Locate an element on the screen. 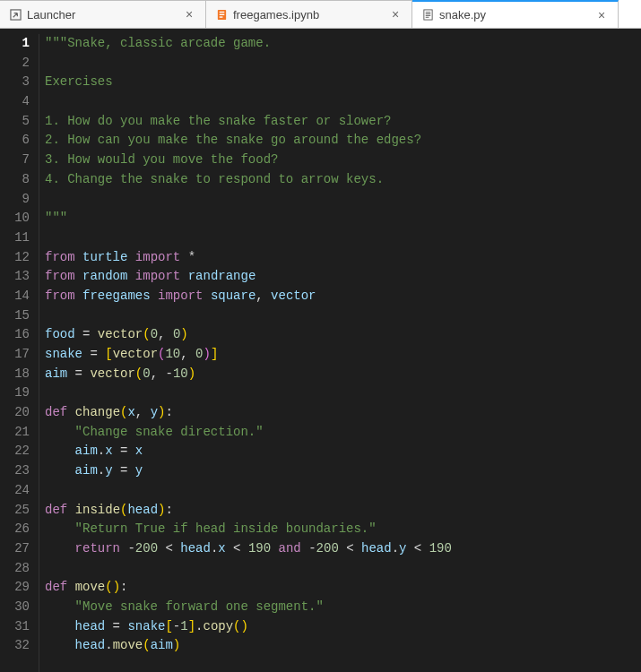  notebook-icon is located at coordinates (221, 14).